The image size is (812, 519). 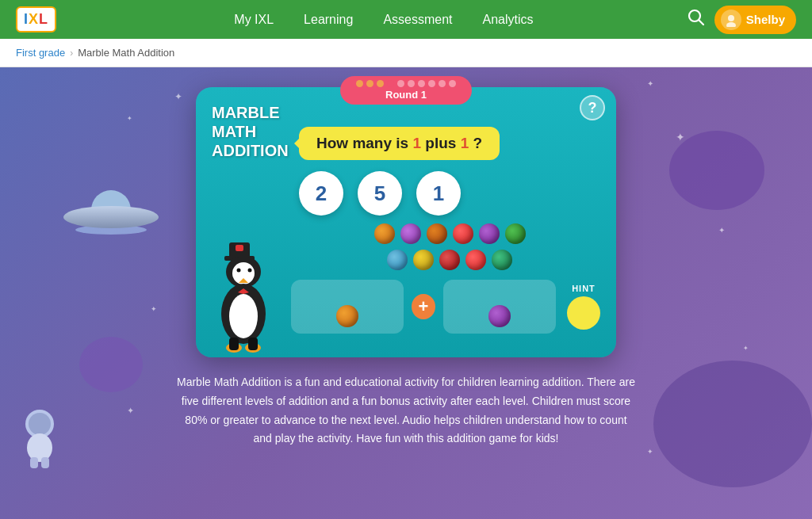 I want to click on star-deco-5: ✦, so click(x=722, y=230).